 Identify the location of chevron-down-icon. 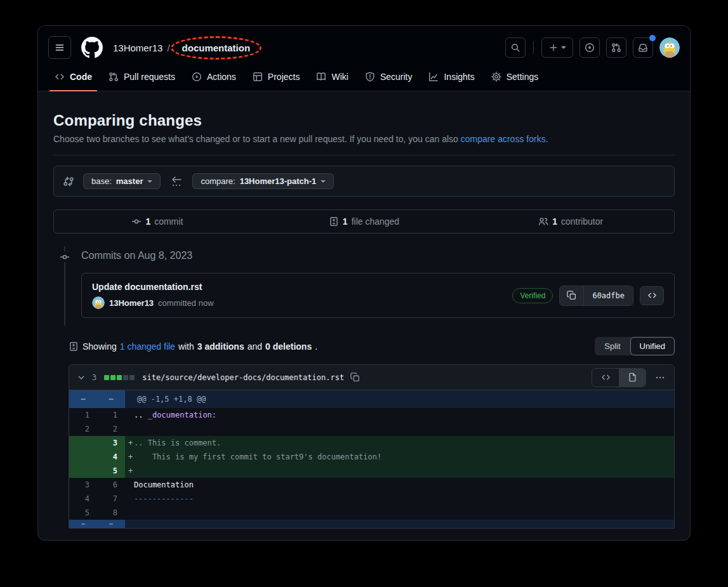
(564, 48).